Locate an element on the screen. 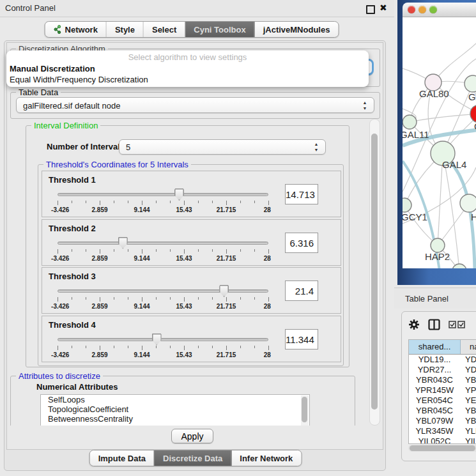 The image size is (476, 476). checkbox-pair-icon is located at coordinates (457, 325).